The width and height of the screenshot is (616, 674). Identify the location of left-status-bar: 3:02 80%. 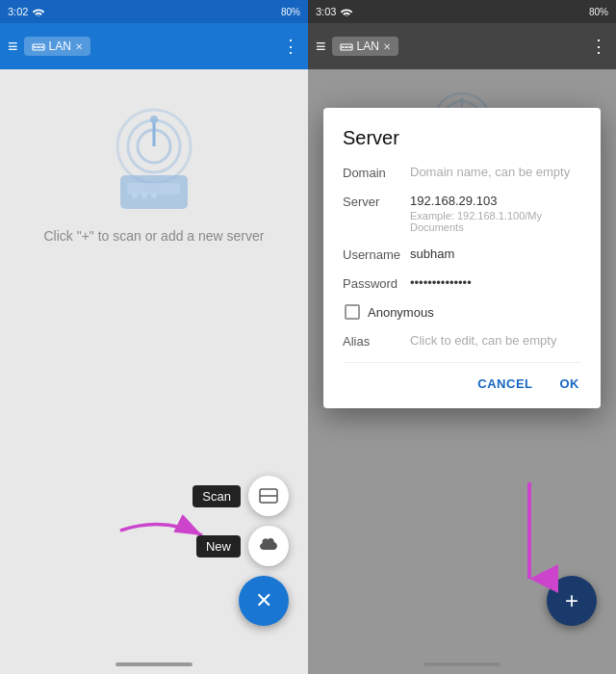
(154, 12).